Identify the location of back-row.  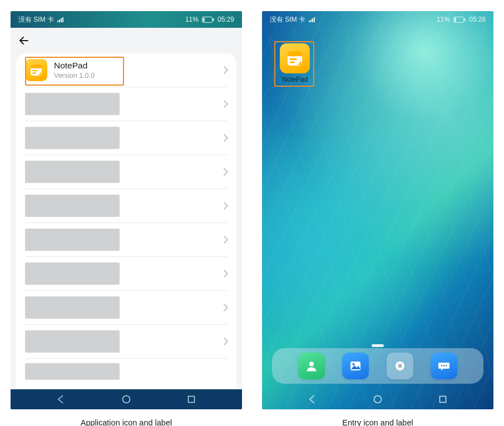
(126, 41).